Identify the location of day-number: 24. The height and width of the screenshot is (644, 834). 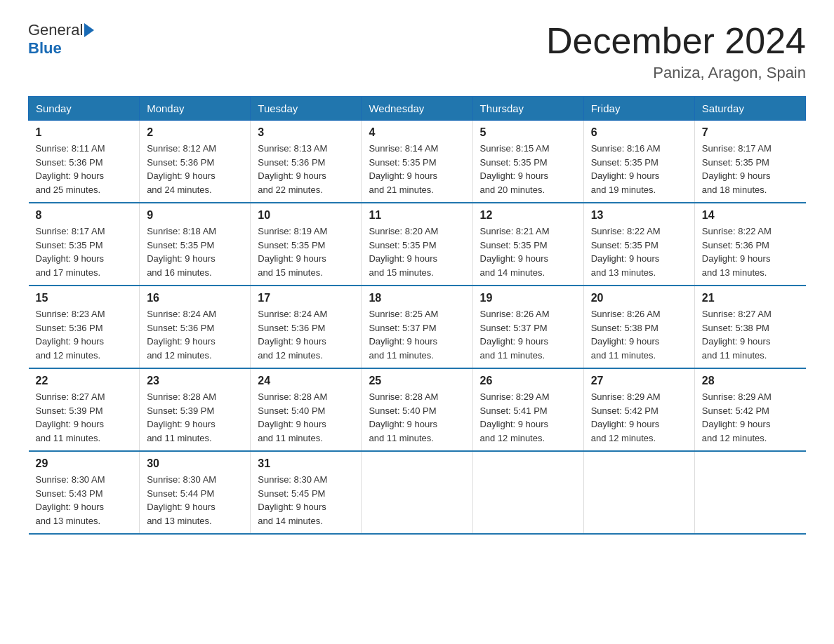
(306, 381).